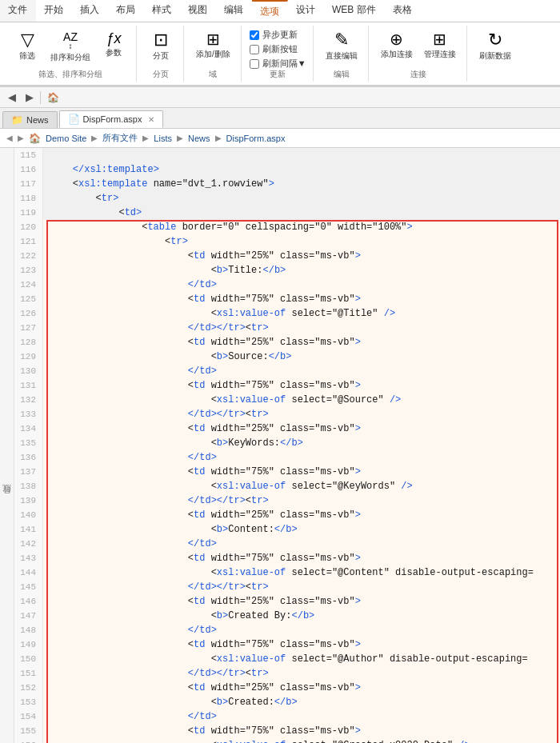 The width and height of the screenshot is (560, 743). Describe the element at coordinates (30, 98) in the screenshot. I see `nav-forward-button: ▶` at that location.